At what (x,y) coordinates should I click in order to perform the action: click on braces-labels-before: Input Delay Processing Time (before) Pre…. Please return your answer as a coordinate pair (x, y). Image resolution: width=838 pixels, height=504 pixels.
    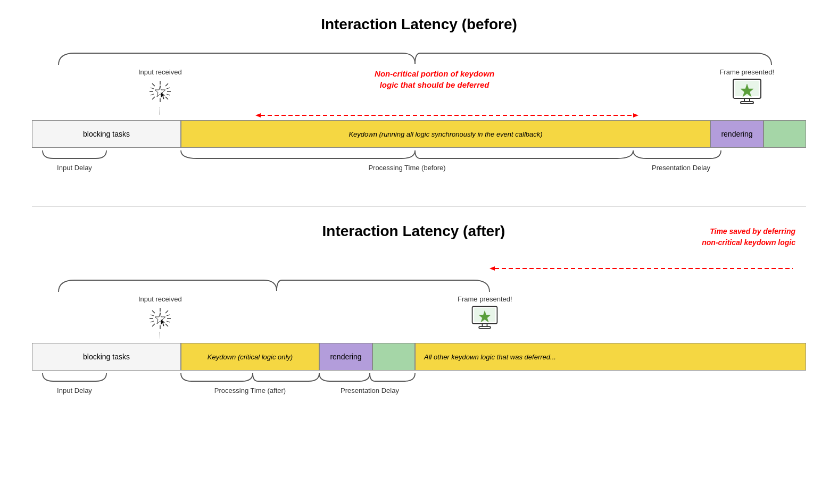
    Looking at the image, I should click on (419, 166).